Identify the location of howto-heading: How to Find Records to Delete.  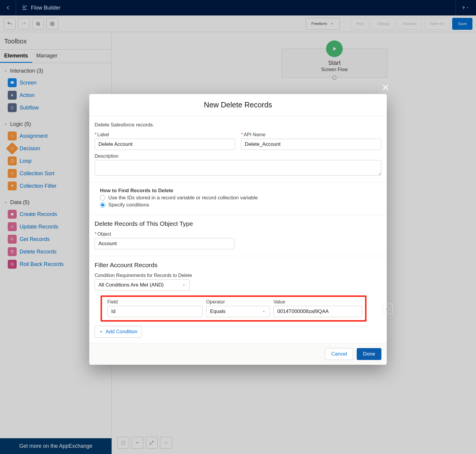
(238, 191).